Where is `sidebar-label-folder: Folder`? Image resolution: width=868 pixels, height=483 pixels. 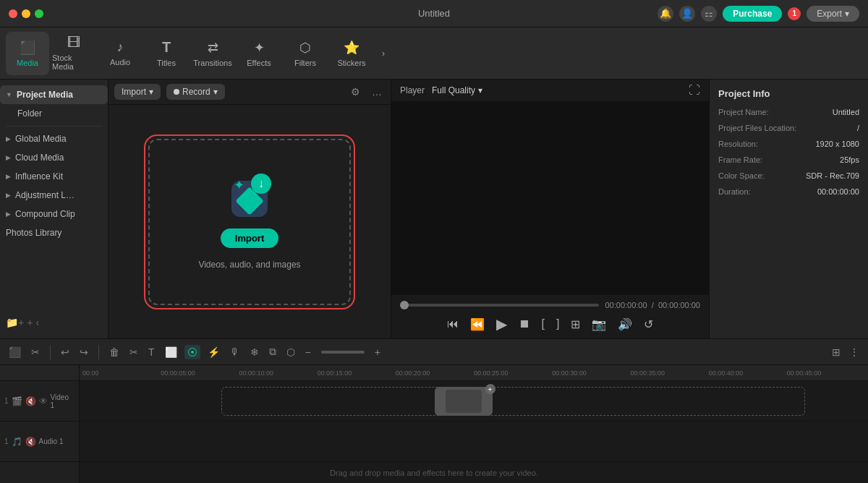 sidebar-label-folder: Folder is located at coordinates (30, 114).